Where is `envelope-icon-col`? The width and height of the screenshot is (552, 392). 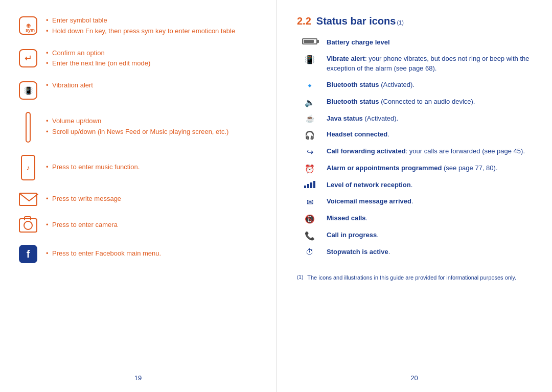 envelope-icon-col is located at coordinates (28, 199).